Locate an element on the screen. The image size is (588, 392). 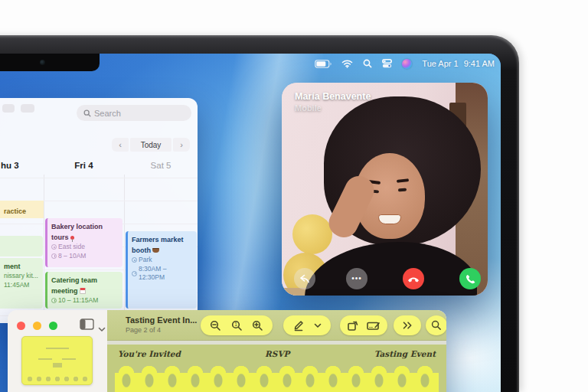
markup-controls-group is located at coordinates (307, 325).